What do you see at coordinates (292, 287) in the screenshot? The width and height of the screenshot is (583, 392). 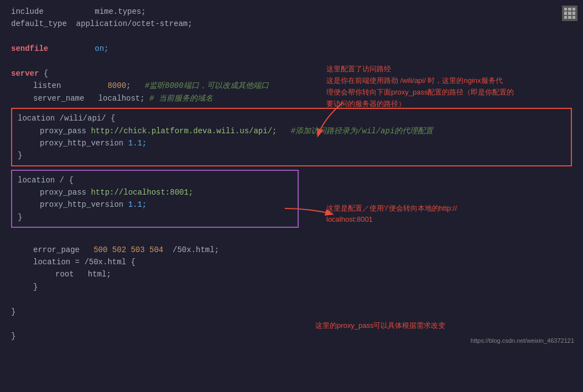 I see `code-line-close-loc: }` at bounding box center [292, 287].